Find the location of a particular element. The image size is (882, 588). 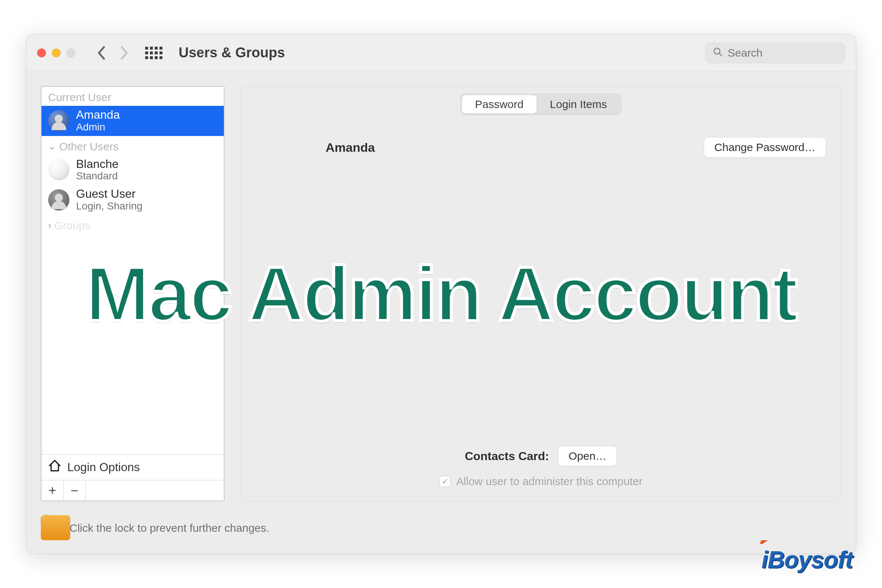

contacts-card-row: Contacts Card: Open… is located at coordinates (541, 456).